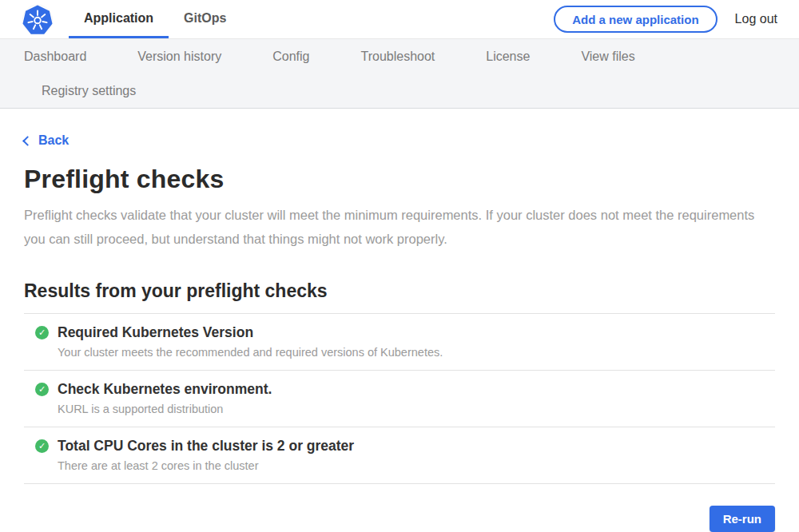 This screenshot has width=799, height=532. What do you see at coordinates (400, 179) in the screenshot?
I see `page-title: Preflight checks` at bounding box center [400, 179].